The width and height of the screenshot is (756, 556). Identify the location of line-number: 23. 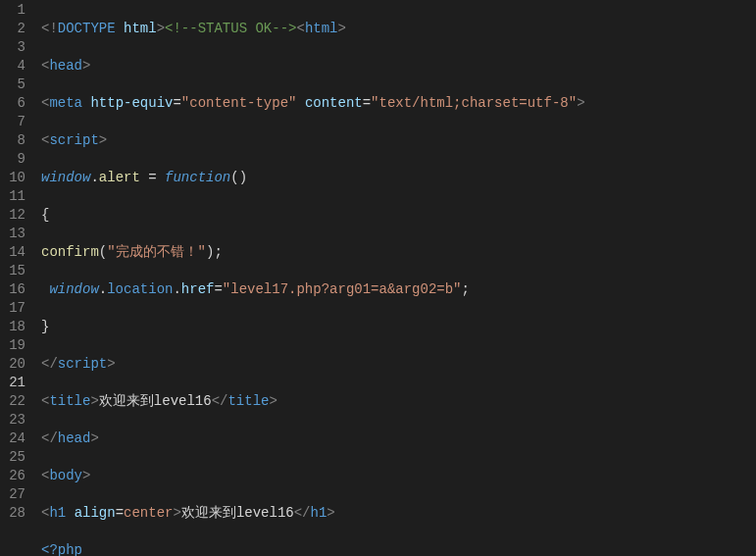
(13, 420).